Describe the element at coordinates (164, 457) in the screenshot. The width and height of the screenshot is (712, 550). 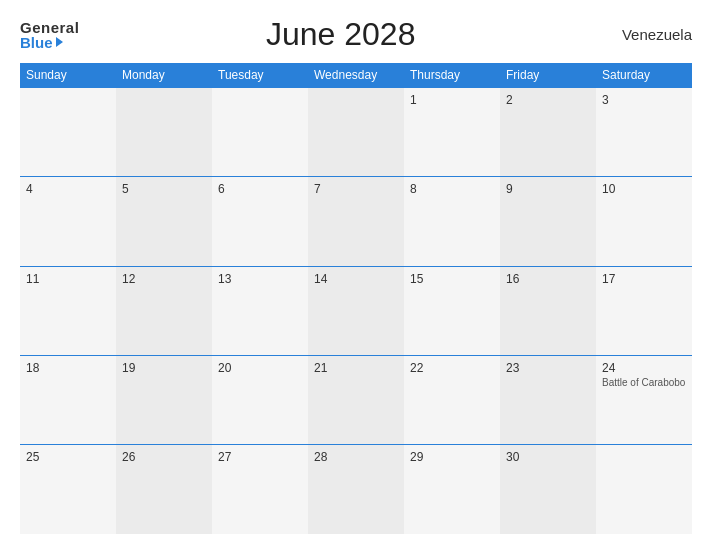
I see `day-number: 26` at that location.